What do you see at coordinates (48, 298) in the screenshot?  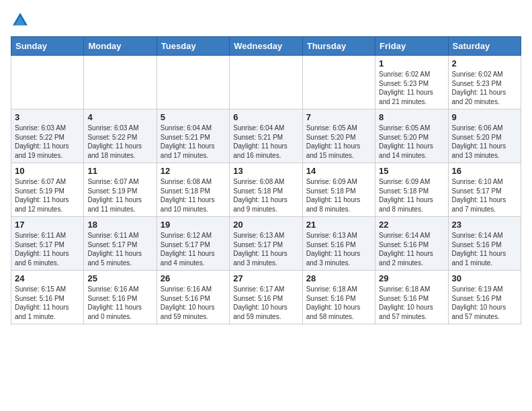 I see `calendar-cell: 24Sunrise: 6:15 AM Sunset: 5:16 PM Dayli…` at bounding box center [48, 298].